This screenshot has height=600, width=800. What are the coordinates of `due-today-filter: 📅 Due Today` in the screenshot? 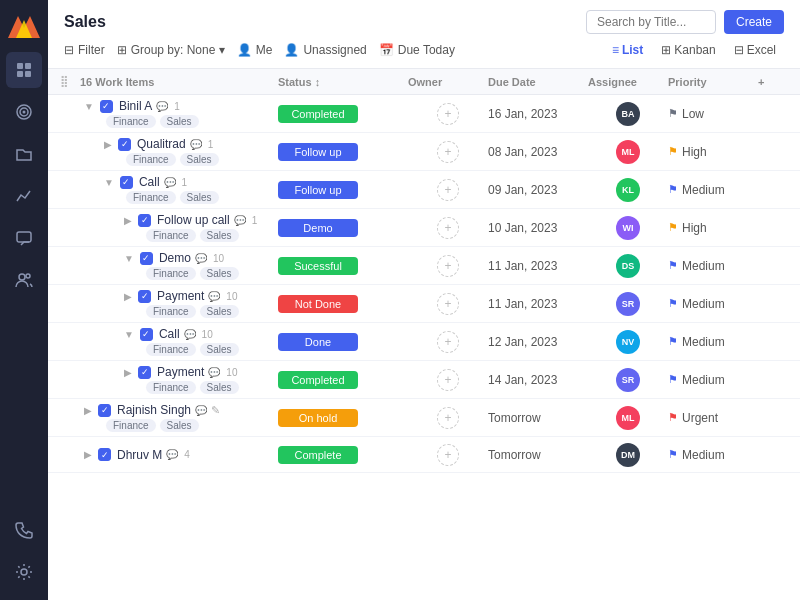 It's located at (417, 50).